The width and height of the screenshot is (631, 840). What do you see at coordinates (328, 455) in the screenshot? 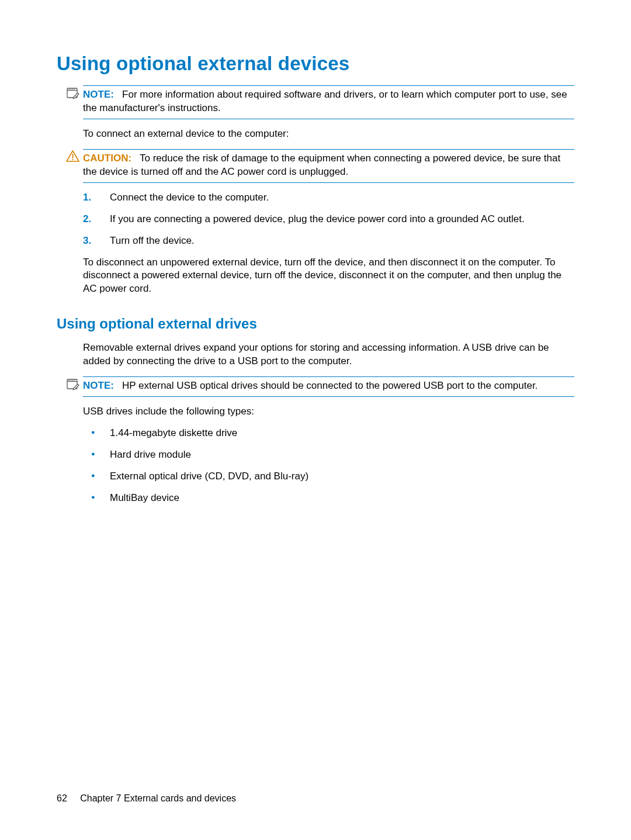
I see `list-item: Hard drive module` at bounding box center [328, 455].